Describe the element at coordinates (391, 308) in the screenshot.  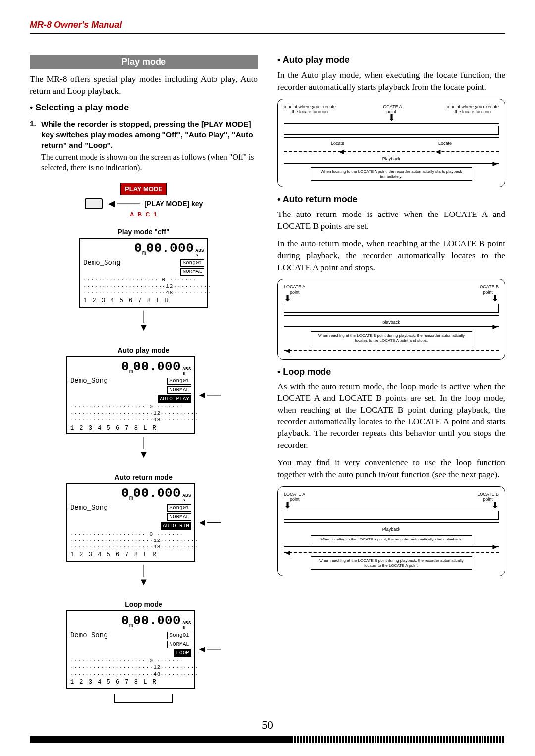
I see `timeline-track` at that location.